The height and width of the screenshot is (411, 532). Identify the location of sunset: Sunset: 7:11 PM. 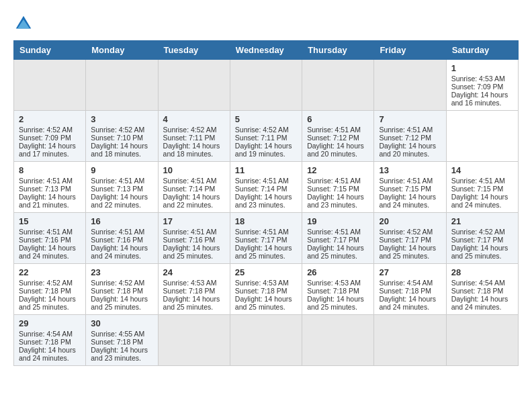
(189, 138).